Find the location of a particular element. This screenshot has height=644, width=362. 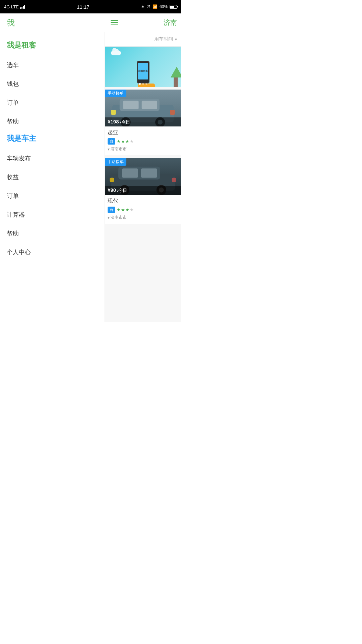

menu-item-cheliangfabu: 车辆发布 is located at coordinates (52, 158).